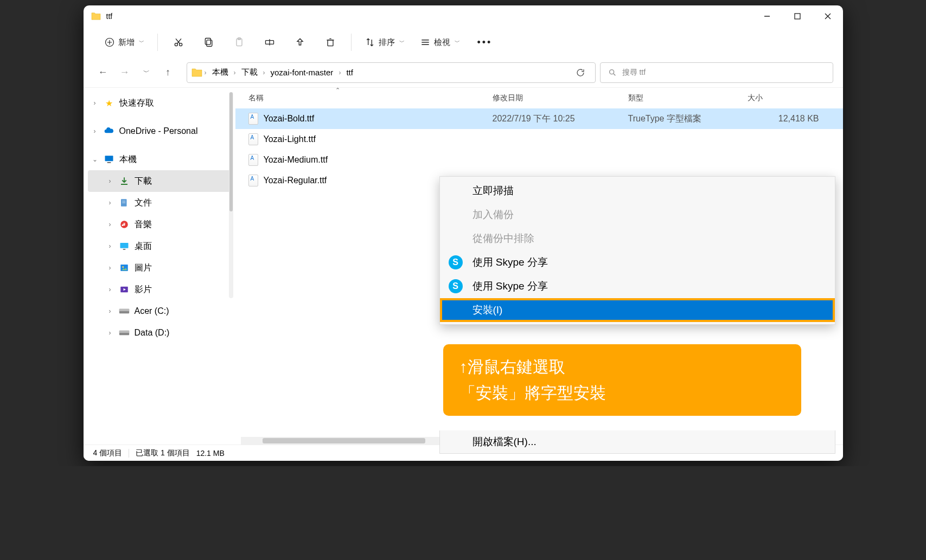 This screenshot has height=560, width=926. What do you see at coordinates (622, 380) in the screenshot?
I see `annotation-callout: ↑滑鼠右鍵選取 「安裝」將字型安裝` at bounding box center [622, 380].